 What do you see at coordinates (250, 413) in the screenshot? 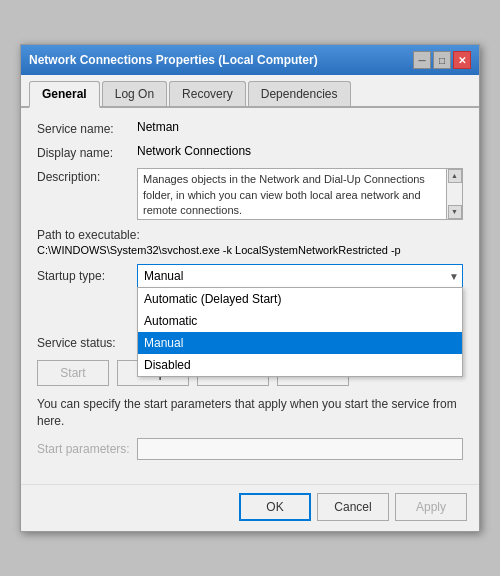
I see `start-params-description: You can specify the start parameters tha…` at bounding box center [250, 413].